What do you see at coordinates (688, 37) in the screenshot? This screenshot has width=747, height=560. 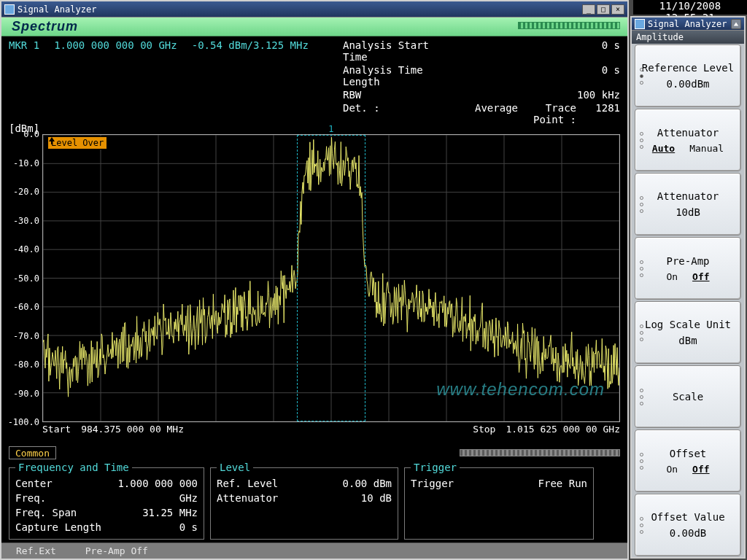 I see `side-subtitle: Amplitude` at bounding box center [688, 37].